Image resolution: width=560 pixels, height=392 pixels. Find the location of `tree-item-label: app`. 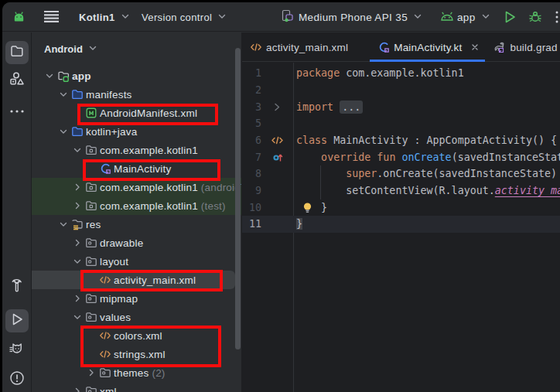

tree-item-label: app is located at coordinates (82, 76).